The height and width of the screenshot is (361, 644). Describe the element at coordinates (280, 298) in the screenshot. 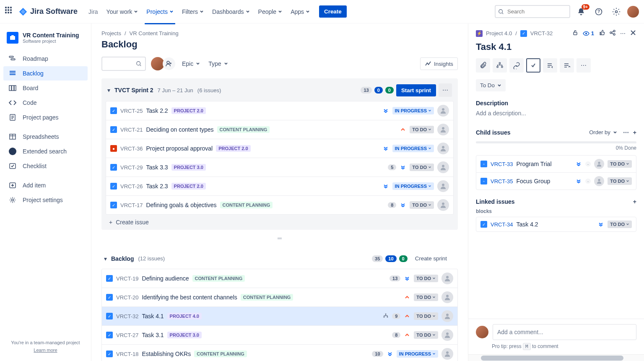

I see `issue-row: ✓VRCT-20Identifying the best content cha…` at that location.